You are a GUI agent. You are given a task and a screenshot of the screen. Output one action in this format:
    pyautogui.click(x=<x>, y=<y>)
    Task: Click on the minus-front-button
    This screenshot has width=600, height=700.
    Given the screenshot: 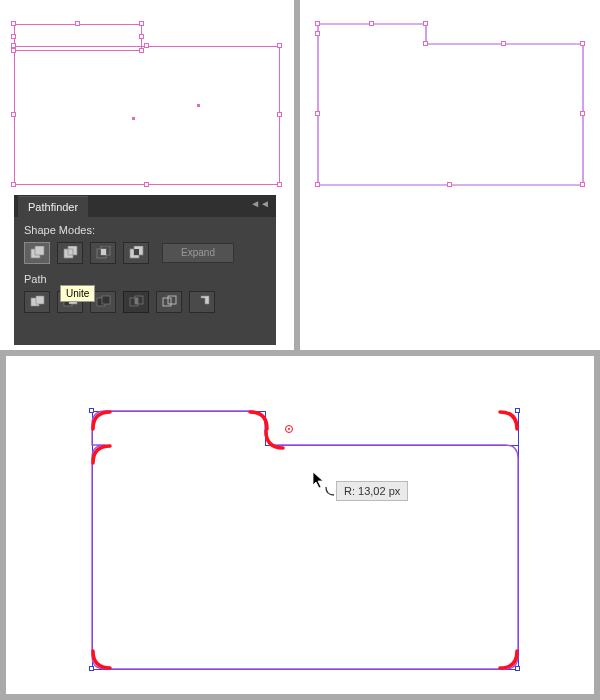 What is the action you would take?
    pyautogui.click(x=70, y=253)
    